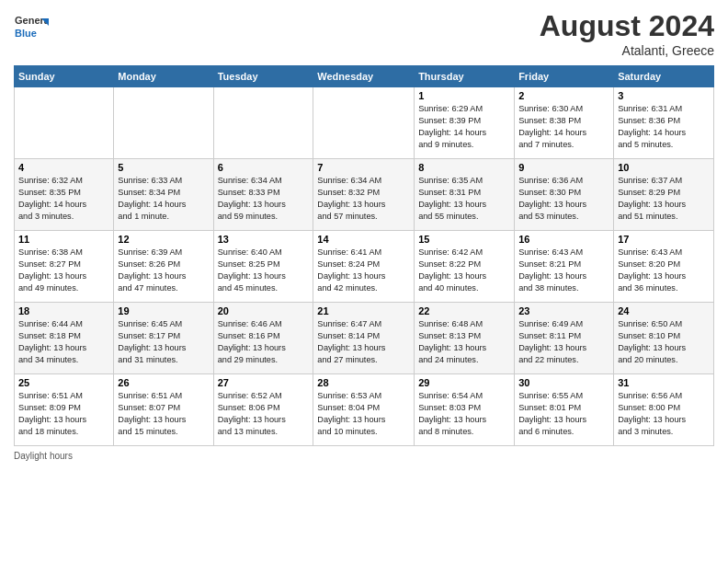 The width and height of the screenshot is (728, 563). Describe the element at coordinates (564, 96) in the screenshot. I see `day-number: 2` at that location.